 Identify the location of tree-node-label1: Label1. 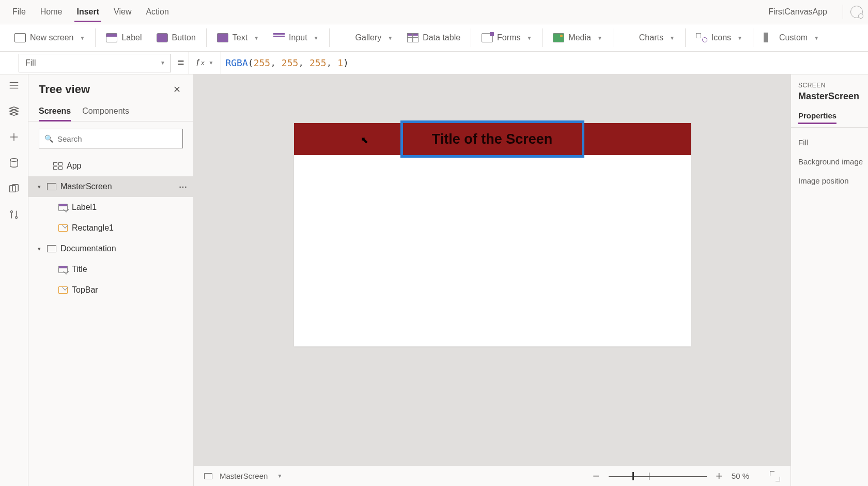
(111, 207).